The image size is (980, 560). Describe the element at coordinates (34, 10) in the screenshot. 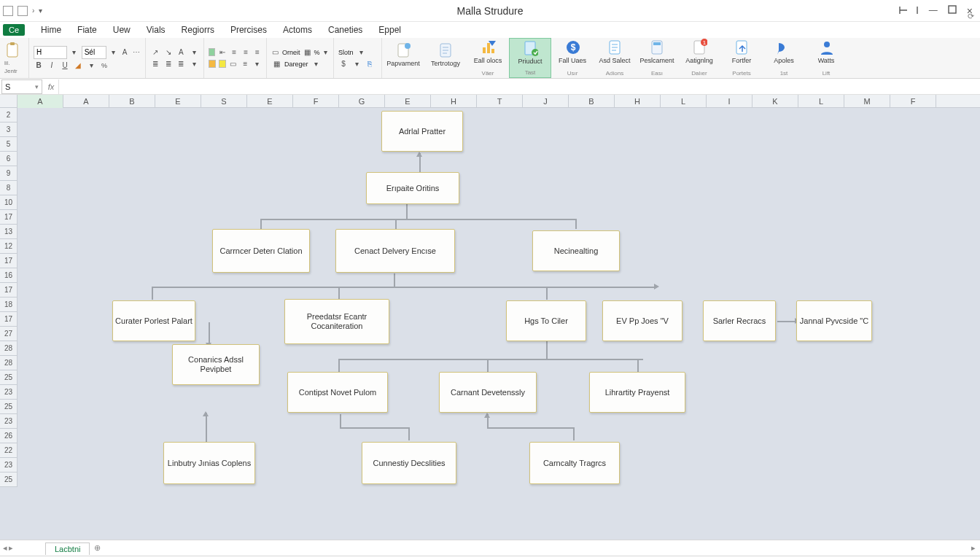

I see `chevron-right-icon: ›` at that location.